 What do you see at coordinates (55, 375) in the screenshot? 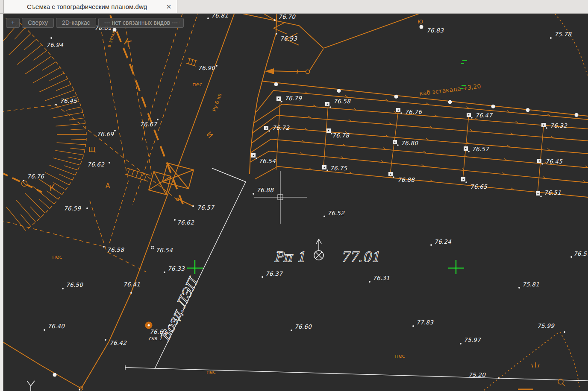
I see `pole-point` at bounding box center [55, 375].